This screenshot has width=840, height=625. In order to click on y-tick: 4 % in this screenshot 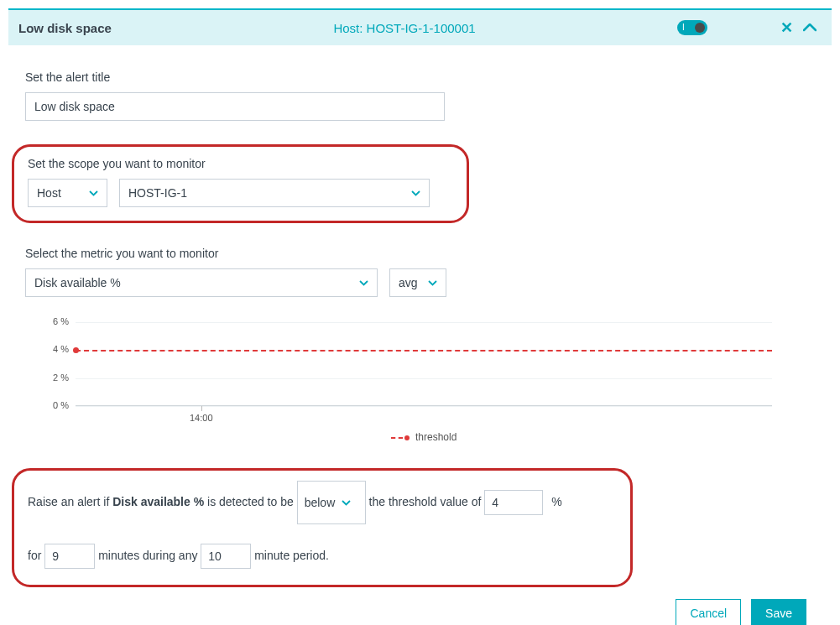, I will do `click(56, 349)`.